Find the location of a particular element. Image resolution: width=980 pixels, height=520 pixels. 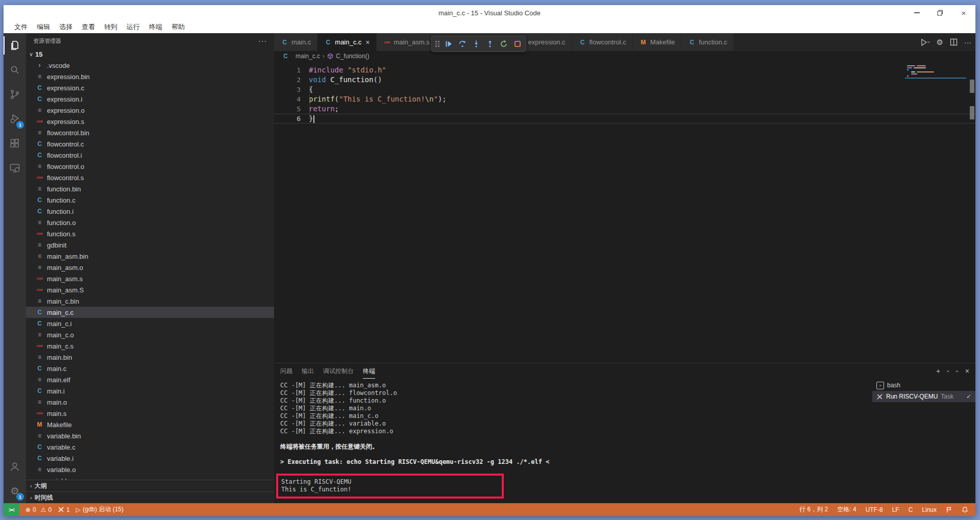

menu-item-查看: 查看 is located at coordinates (88, 27).